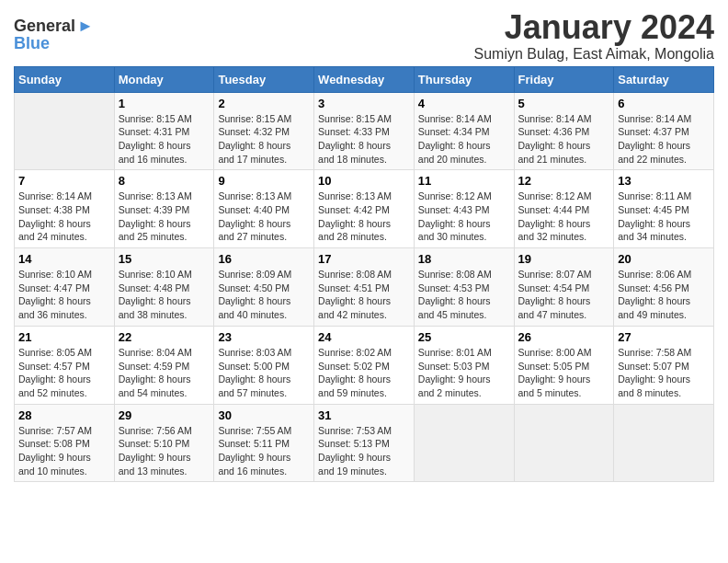 This screenshot has height=563, width=728. Describe the element at coordinates (364, 180) in the screenshot. I see `day-number: 10` at that location.